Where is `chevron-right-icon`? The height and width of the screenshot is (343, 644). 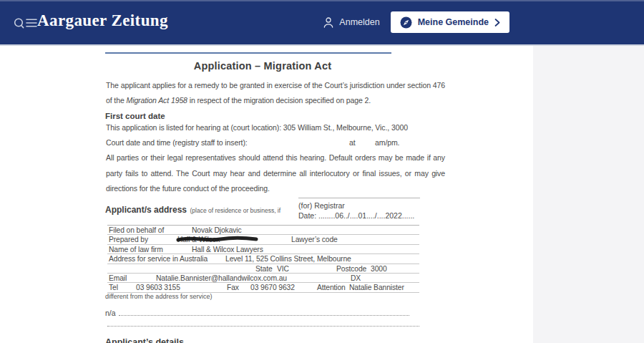 chevron-right-icon is located at coordinates (497, 23).